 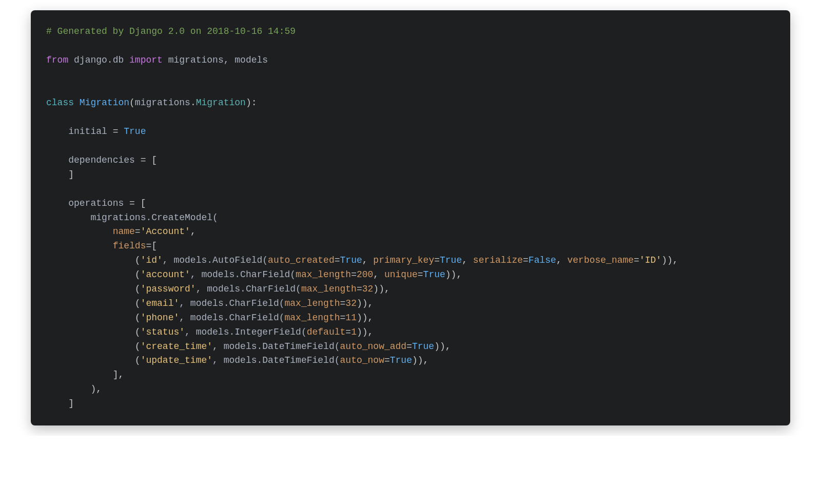 What do you see at coordinates (134, 131) in the screenshot?
I see `true-literal: True` at bounding box center [134, 131].